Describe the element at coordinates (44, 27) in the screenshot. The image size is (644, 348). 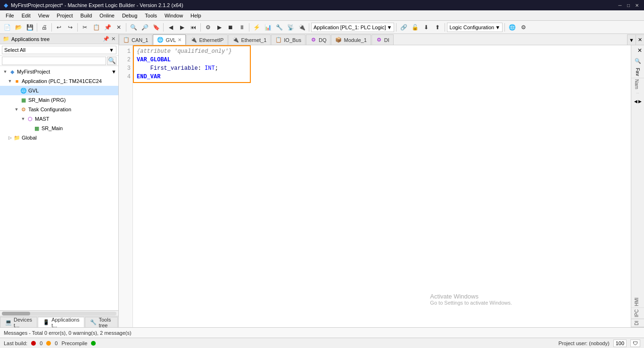
I see `print-button: 🖨` at that location.